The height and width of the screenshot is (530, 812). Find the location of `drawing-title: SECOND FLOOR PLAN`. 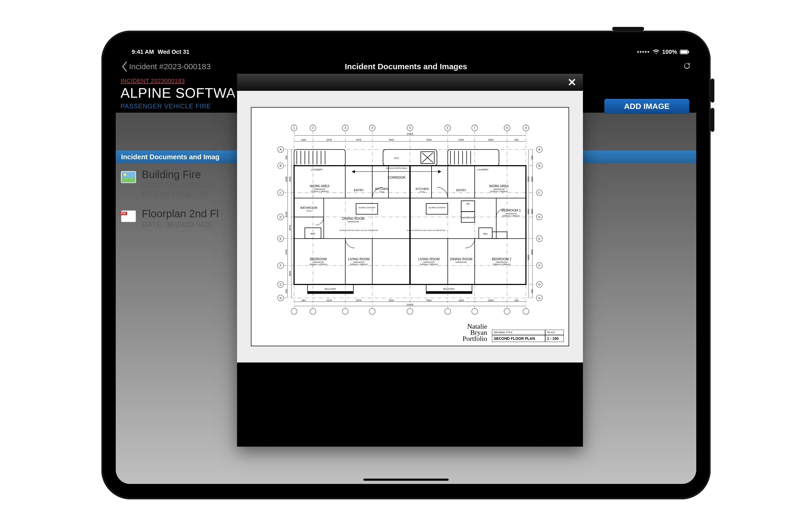

drawing-title: SECOND FLOOR PLAN is located at coordinates (519, 338).